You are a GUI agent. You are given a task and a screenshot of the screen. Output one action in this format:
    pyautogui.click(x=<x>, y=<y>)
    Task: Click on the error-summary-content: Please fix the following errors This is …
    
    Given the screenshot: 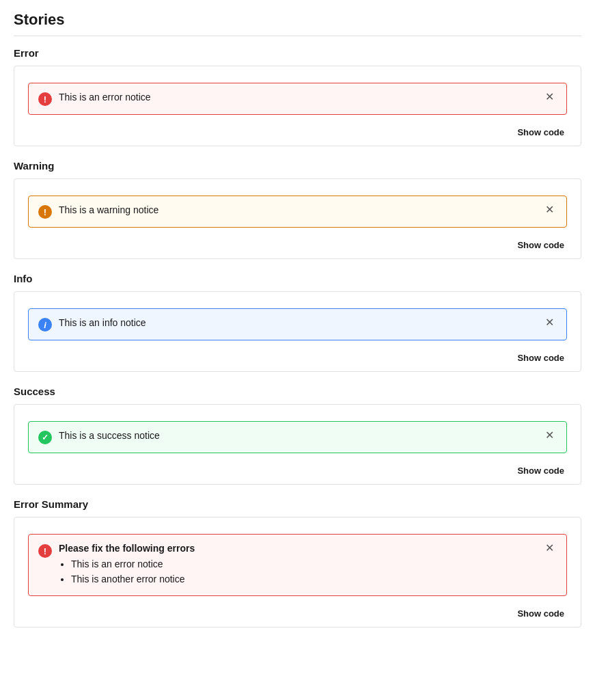 What is the action you would take?
    pyautogui.click(x=297, y=565)
    